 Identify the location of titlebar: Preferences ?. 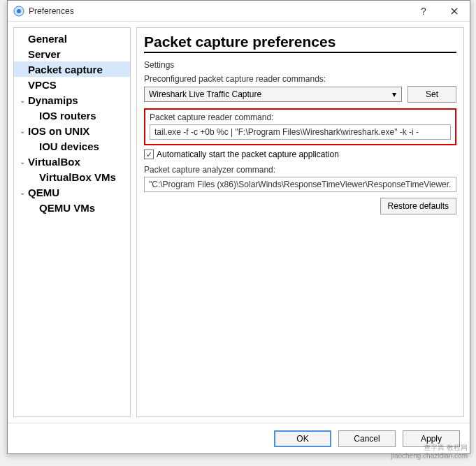
(239, 11).